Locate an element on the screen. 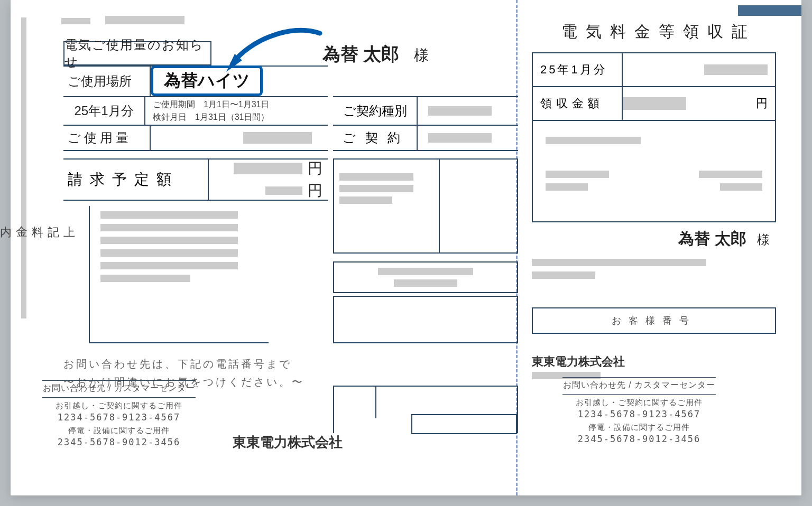  billing-values: 円 円 is located at coordinates (269, 180).